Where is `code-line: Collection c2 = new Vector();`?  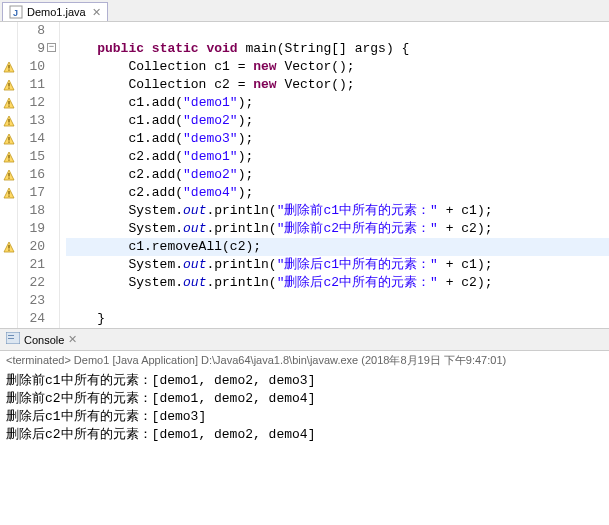
code-line: Collection c2 = new Vector(); is located at coordinates (338, 85).